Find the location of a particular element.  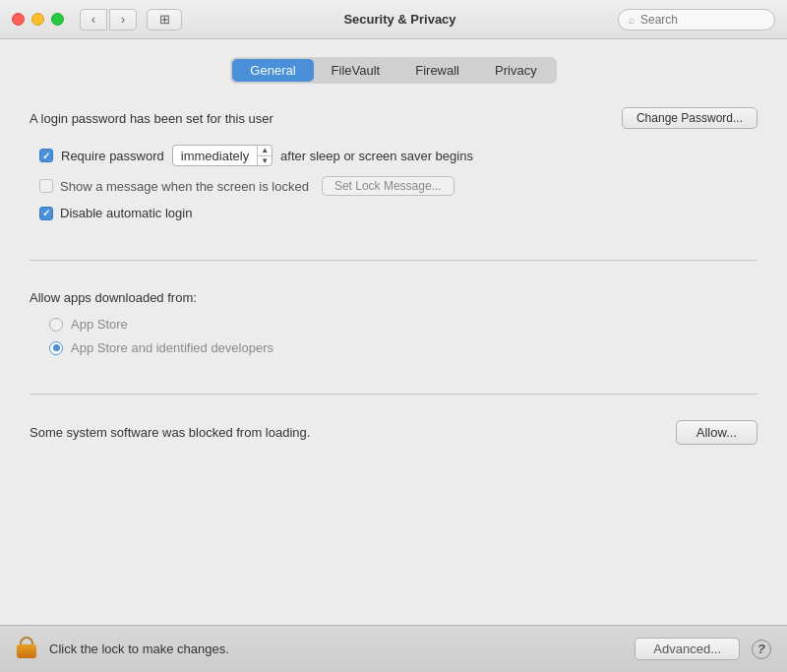

require-password-row: Require password immediately ▲ ▼ after s… is located at coordinates (394, 155).